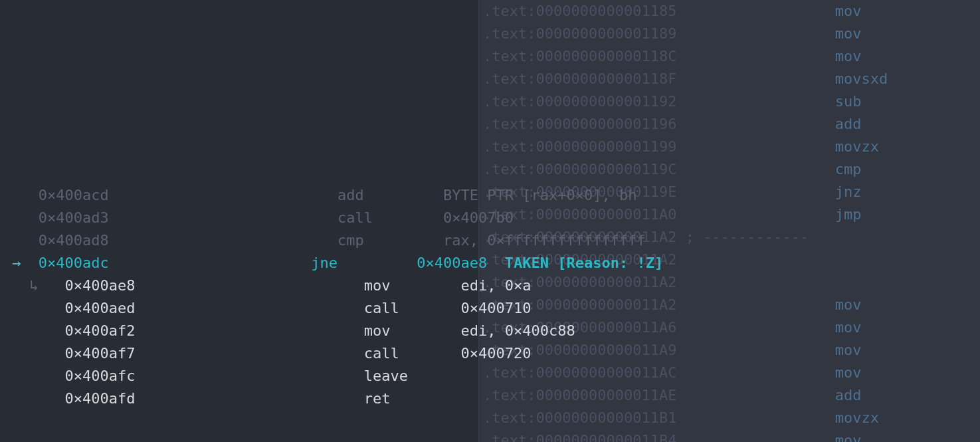 The image size is (980, 442). What do you see at coordinates (730, 79) in the screenshot?
I see `ghost-row: .text:000000000000118F movsxd` at bounding box center [730, 79].